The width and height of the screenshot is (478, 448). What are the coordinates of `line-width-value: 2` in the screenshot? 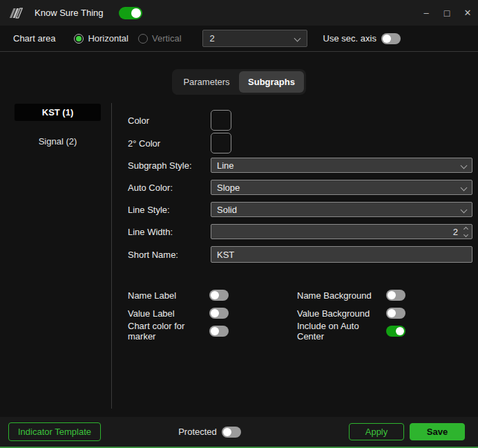 It's located at (456, 232).